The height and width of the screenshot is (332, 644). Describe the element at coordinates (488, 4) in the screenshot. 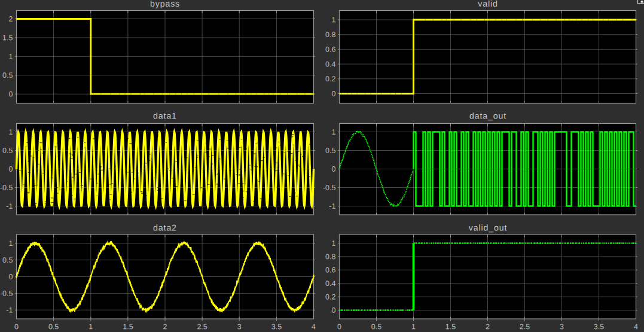

I see `svg-text: valid` at that location.